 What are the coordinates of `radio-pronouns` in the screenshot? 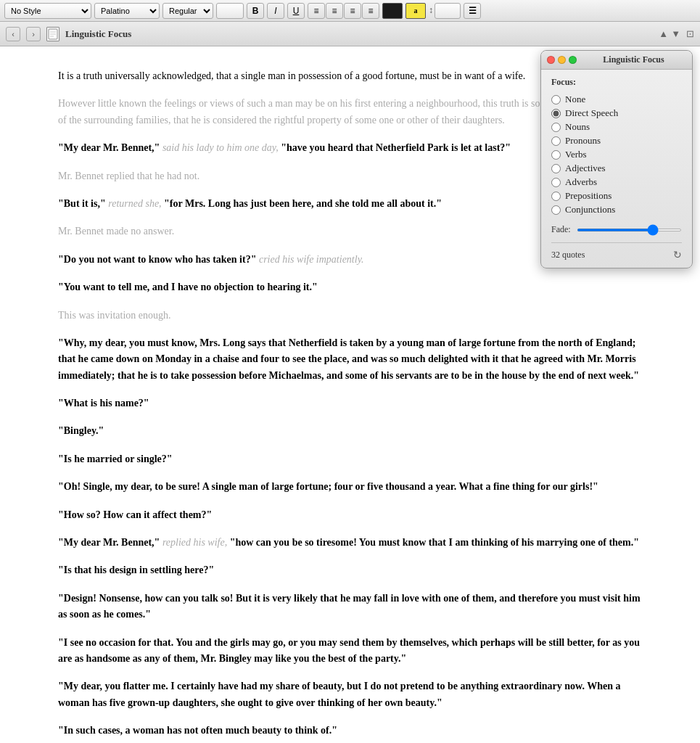 It's located at (556, 141).